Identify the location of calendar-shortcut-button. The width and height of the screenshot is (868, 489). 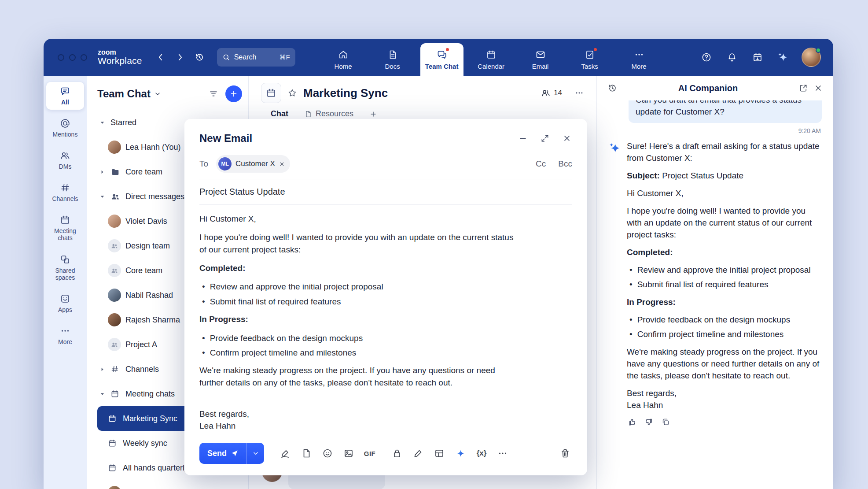
(758, 57).